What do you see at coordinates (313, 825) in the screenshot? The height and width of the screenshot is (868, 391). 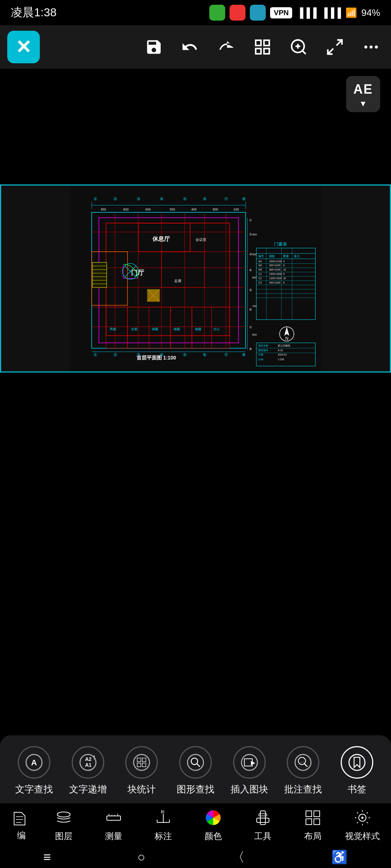 I see `nav-item-layout: 布局` at bounding box center [313, 825].